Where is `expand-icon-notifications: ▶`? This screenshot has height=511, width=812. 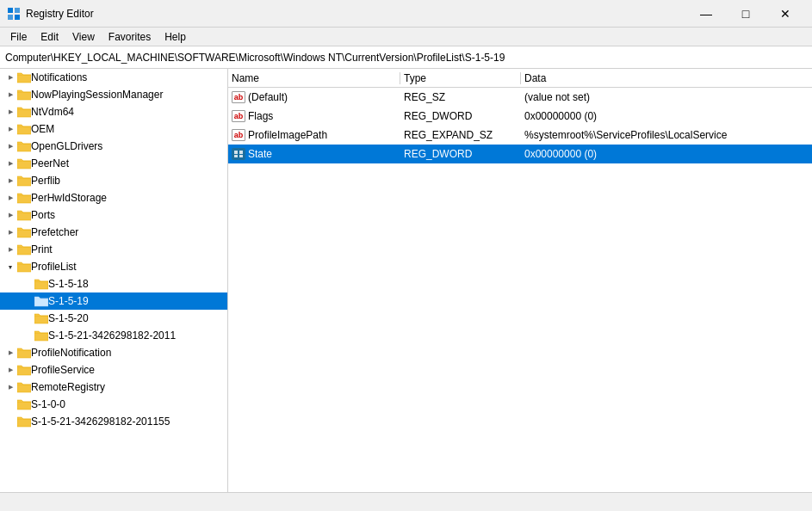
expand-icon-notifications: ▶ is located at coordinates (10, 77).